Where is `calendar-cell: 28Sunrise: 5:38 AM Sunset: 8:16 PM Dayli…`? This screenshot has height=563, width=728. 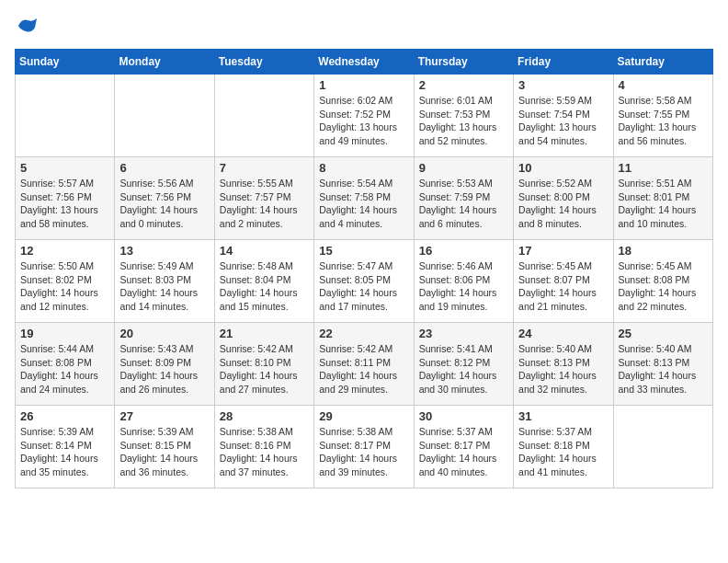 calendar-cell: 28Sunrise: 5:38 AM Sunset: 8:16 PM Dayli… is located at coordinates (264, 447).